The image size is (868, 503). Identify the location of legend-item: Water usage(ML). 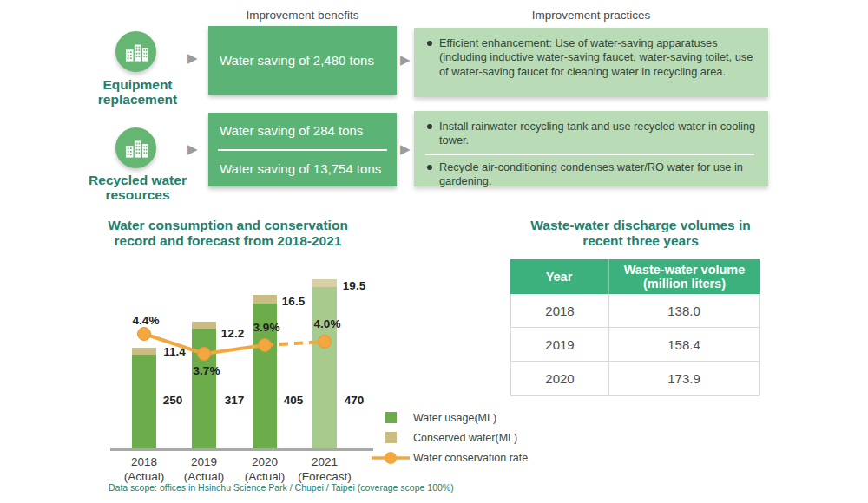
(450, 418).